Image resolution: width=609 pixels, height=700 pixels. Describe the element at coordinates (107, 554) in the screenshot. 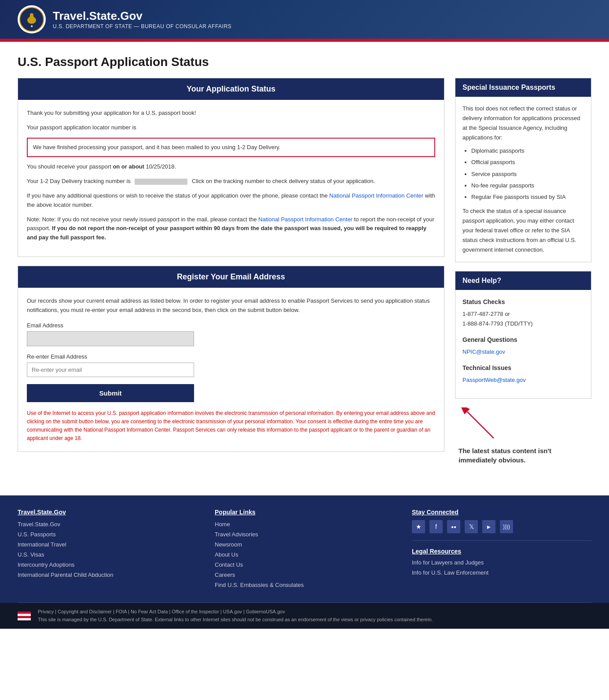

I see `footer-link-visas: U.S. Visas` at that location.